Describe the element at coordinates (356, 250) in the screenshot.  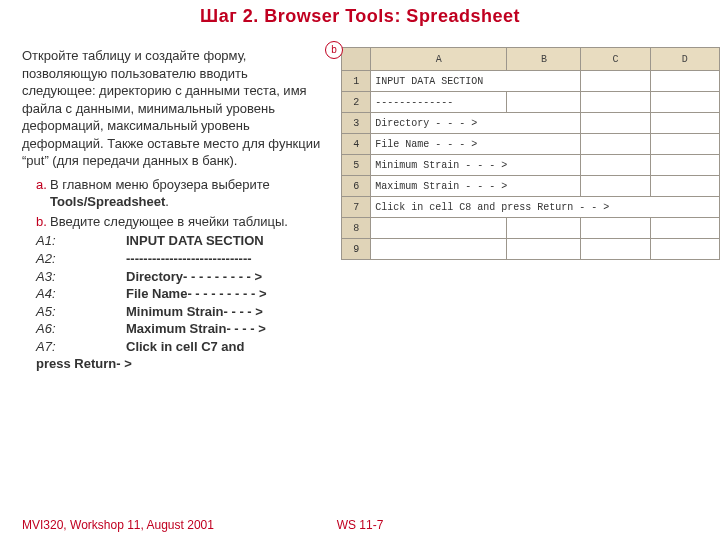
I see `row-header: 9` at that location.